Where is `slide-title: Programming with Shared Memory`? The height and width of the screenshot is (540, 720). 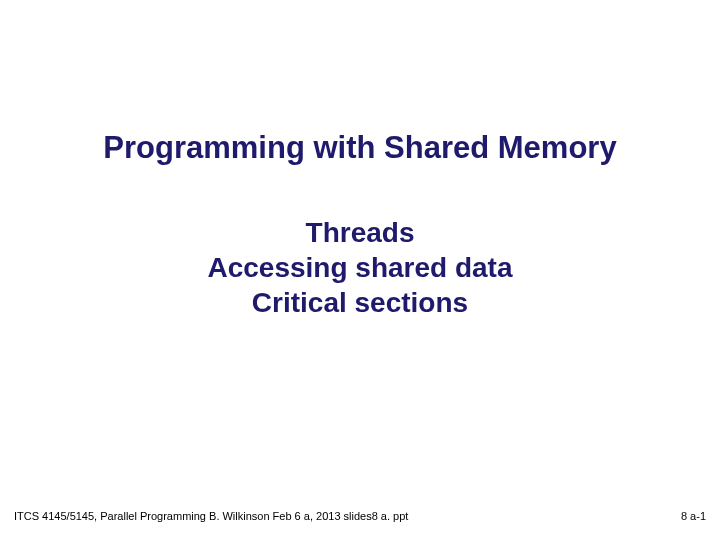
slide-title: Programming with Shared Memory is located at coordinates (360, 148).